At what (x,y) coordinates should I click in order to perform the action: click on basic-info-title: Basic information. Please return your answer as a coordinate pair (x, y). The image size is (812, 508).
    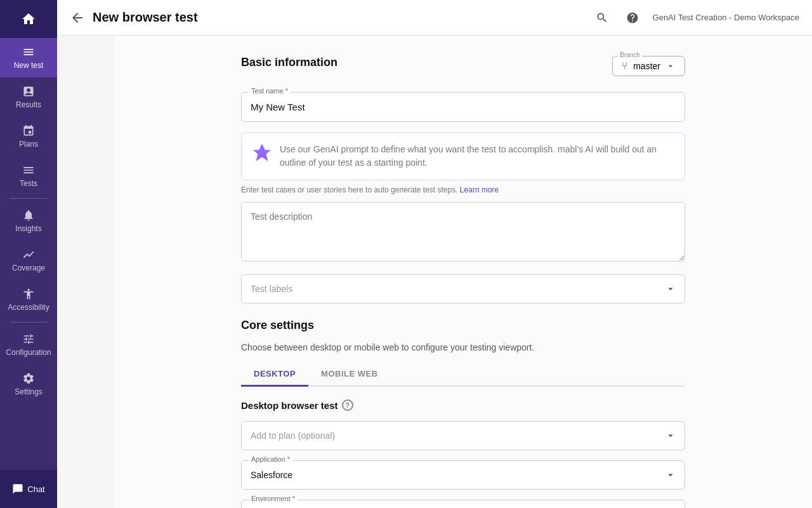
    Looking at the image, I should click on (289, 62).